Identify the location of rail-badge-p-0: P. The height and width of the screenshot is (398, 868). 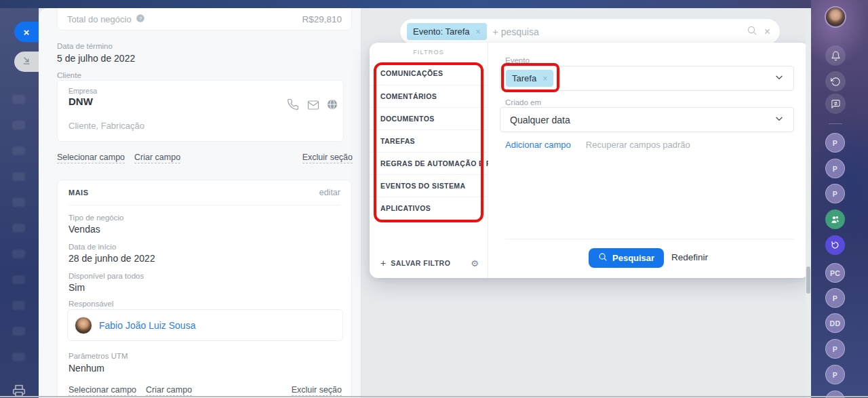
(835, 142).